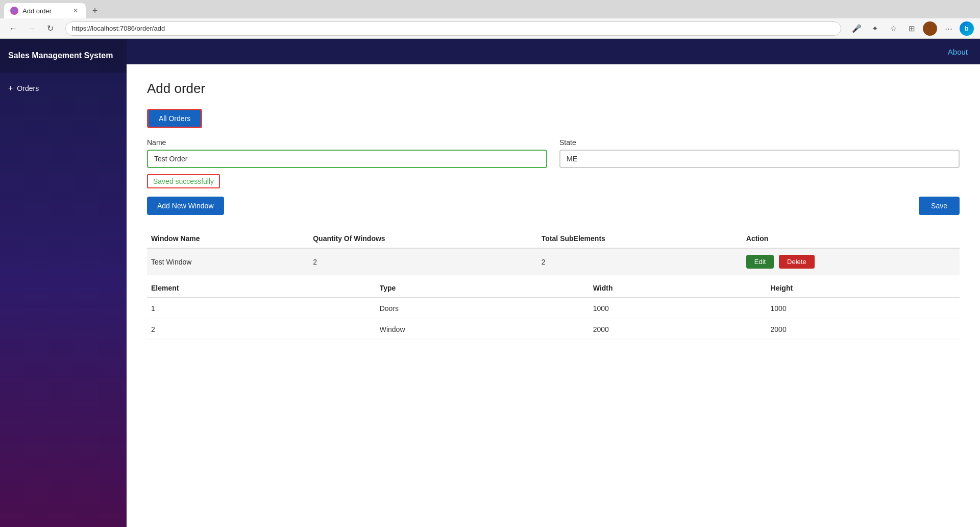  I want to click on window-name-cell: Test Window, so click(228, 261).